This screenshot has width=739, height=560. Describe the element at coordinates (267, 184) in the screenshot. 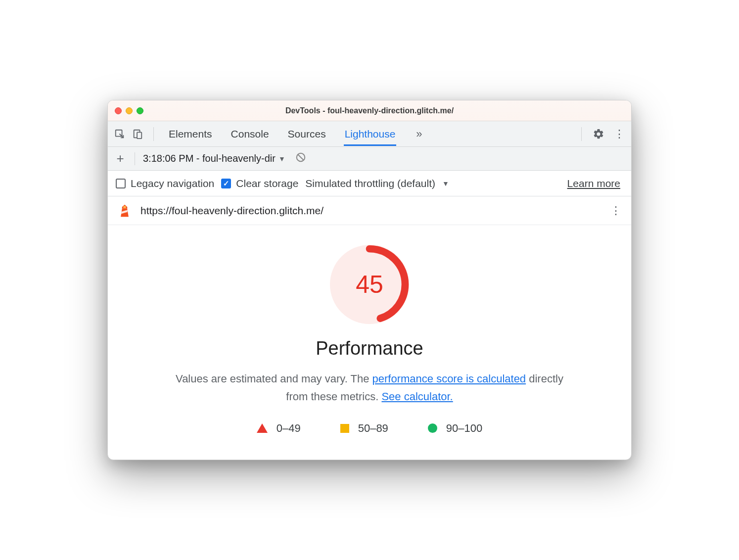

I see `clear-storage-label: Clear storage` at that location.